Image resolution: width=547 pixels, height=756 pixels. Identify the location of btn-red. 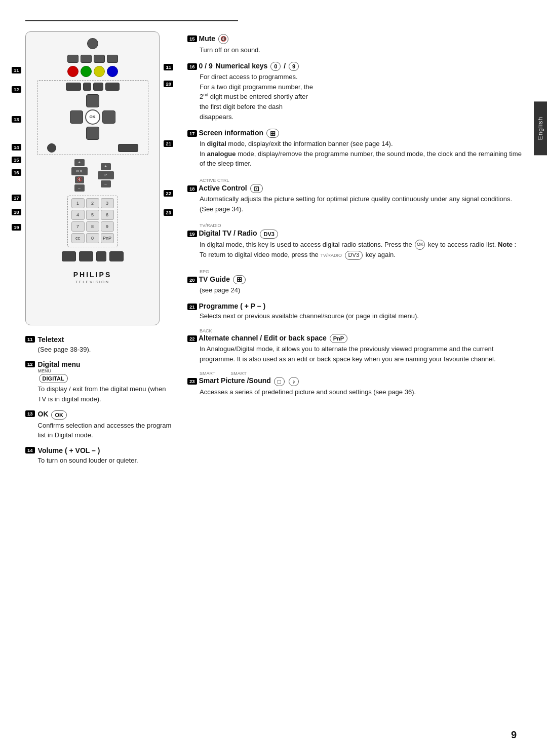
(73, 71).